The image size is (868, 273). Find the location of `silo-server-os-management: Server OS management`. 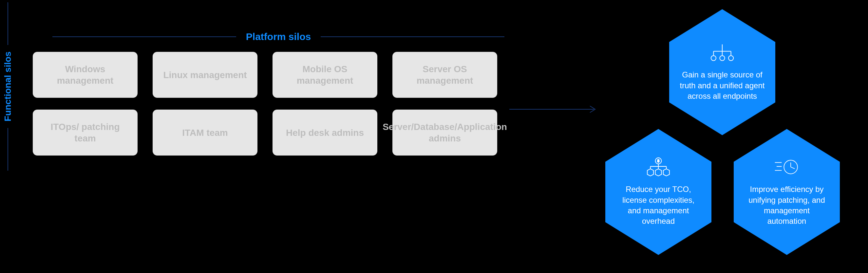

silo-server-os-management: Server OS management is located at coordinates (445, 75).